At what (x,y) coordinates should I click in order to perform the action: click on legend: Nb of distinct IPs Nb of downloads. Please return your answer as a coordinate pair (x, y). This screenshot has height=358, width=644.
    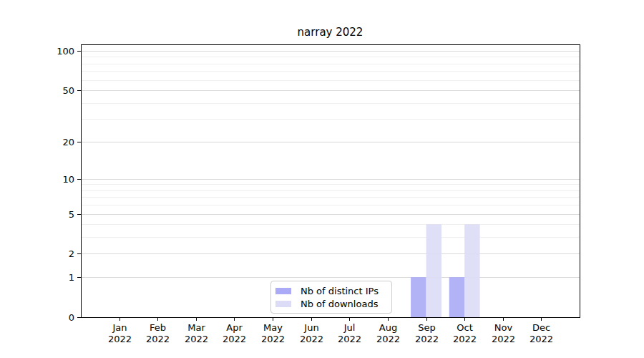
    Looking at the image, I should click on (331, 297).